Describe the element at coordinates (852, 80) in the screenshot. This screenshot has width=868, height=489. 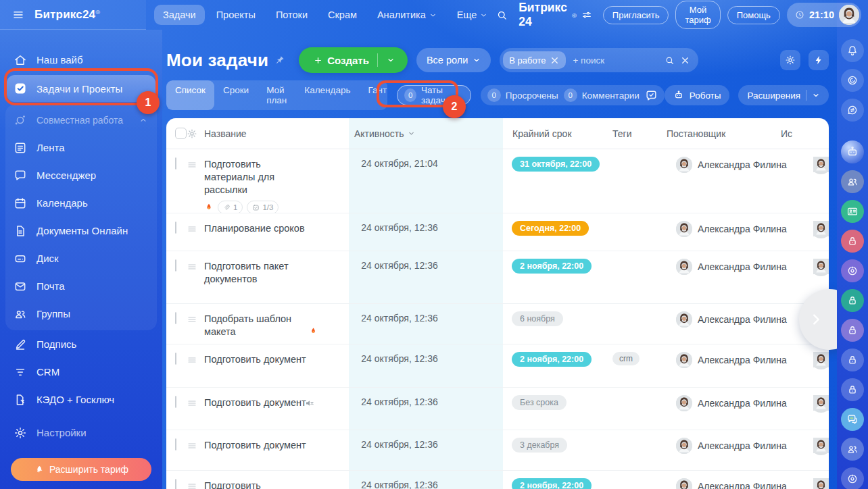
I see `copilot-icon` at that location.